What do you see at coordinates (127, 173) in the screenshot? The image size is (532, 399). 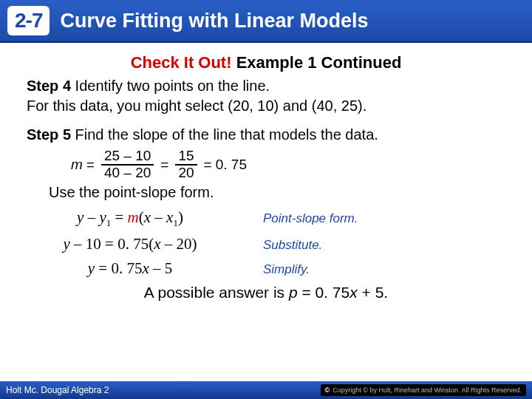 I see `denominator-1: 40 – 20` at bounding box center [127, 173].